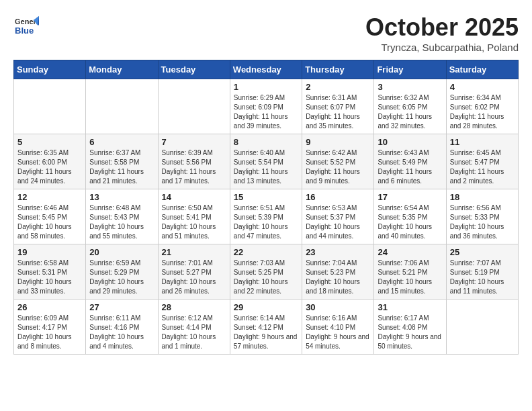  Describe the element at coordinates (339, 272) in the screenshot. I see `calendar-cell: 23Sunrise: 7:04 AM Sunset: 5:23 PM Dayli…` at that location.